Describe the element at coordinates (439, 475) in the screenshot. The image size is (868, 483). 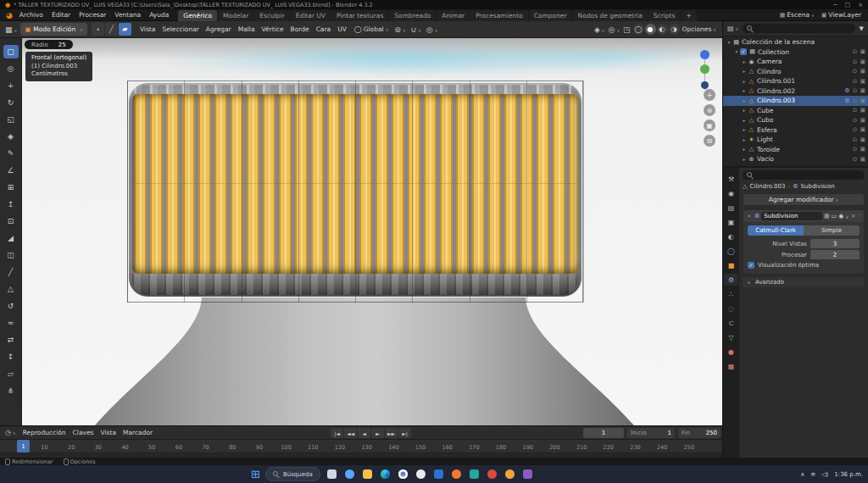
I see `app-icon-blue` at that location.